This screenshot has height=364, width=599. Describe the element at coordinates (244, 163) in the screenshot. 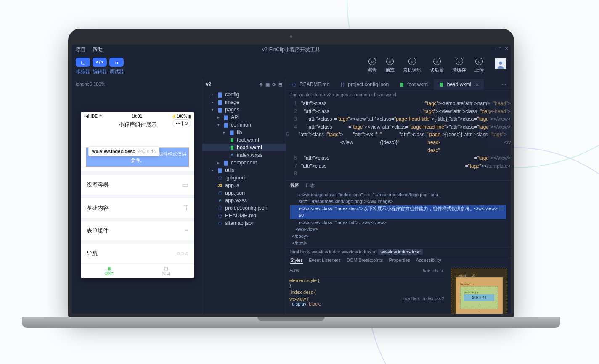

I see `folder-component: ▸▇component` at that location.